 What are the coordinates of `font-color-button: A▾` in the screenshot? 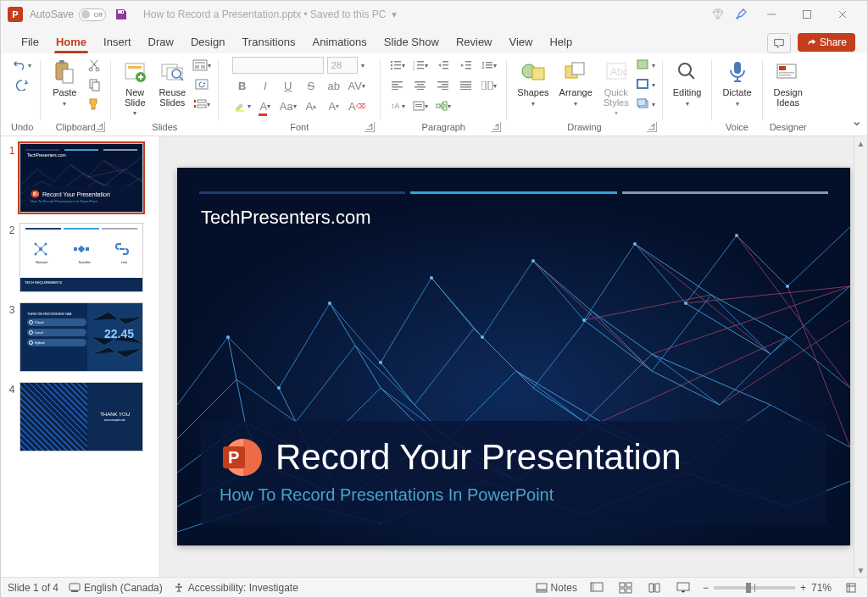 It's located at (265, 106).